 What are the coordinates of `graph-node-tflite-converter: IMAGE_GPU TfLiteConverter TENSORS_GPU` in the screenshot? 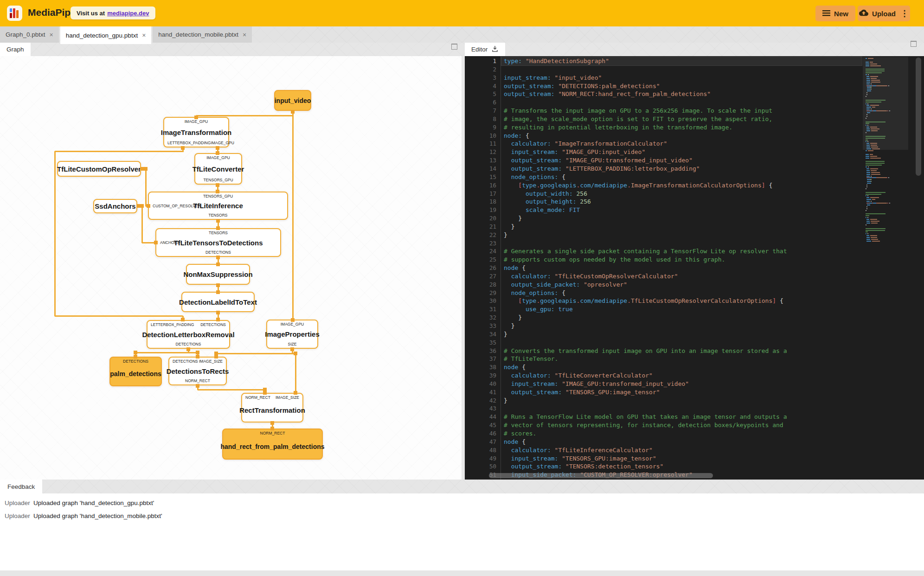 It's located at (218, 169).